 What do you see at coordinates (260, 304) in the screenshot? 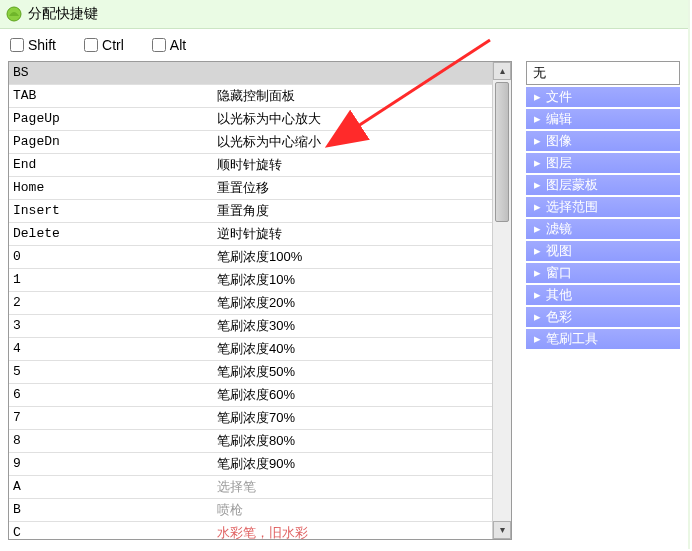
I see `binding-row: 2笔刷浓度20%` at bounding box center [260, 304].